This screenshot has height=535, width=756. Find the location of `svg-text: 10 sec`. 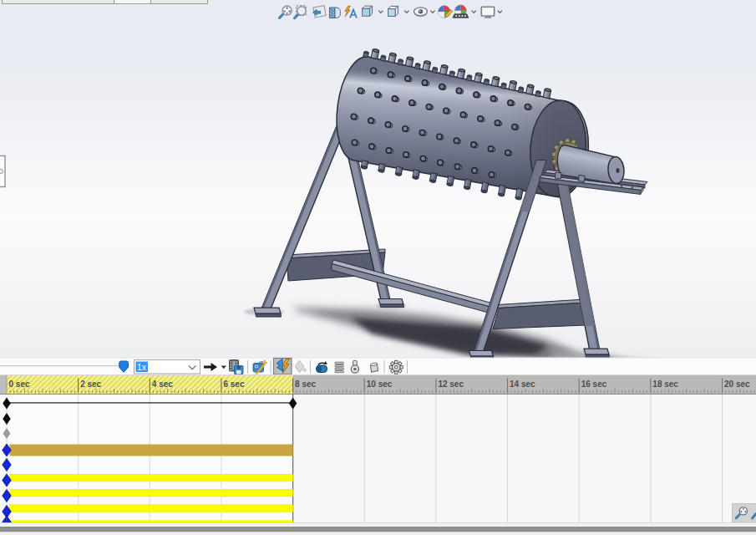

svg-text: 10 sec is located at coordinates (379, 385).